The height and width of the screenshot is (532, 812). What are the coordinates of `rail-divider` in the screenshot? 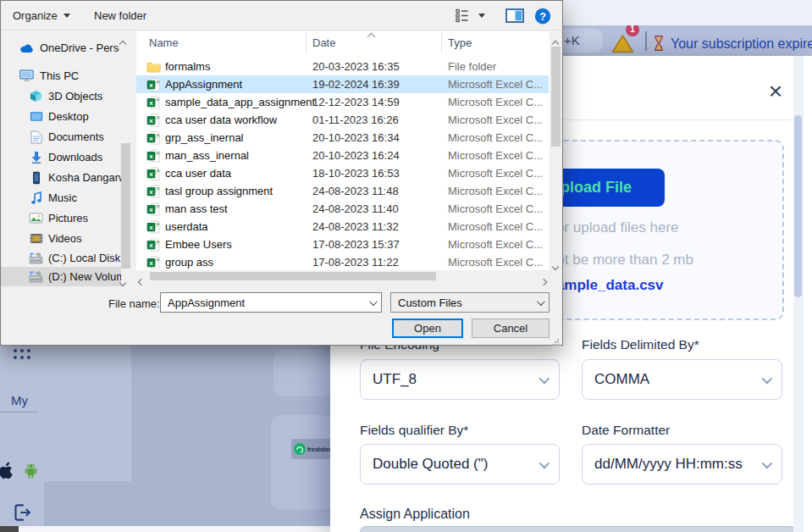 It's located at (19, 412).